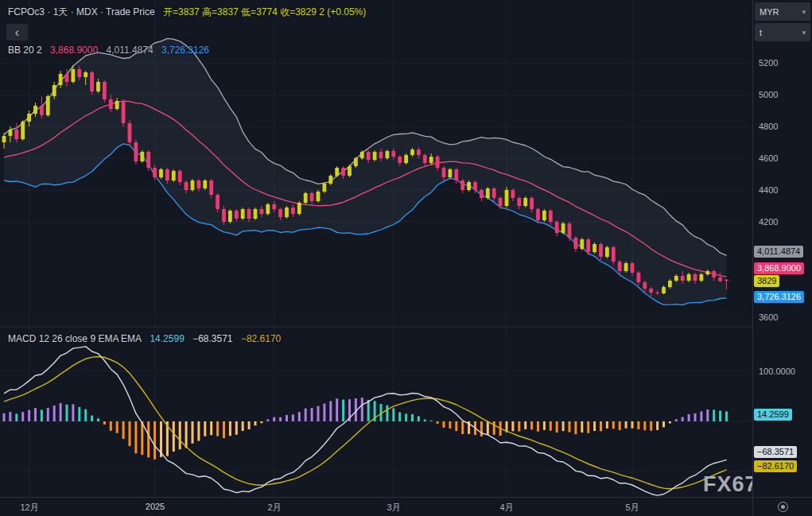 This screenshot has height=516, width=812. I want to click on macd-legend: MACD 12 26 close 9 EMA EMA 14.2599 −68.3…, so click(147, 339).